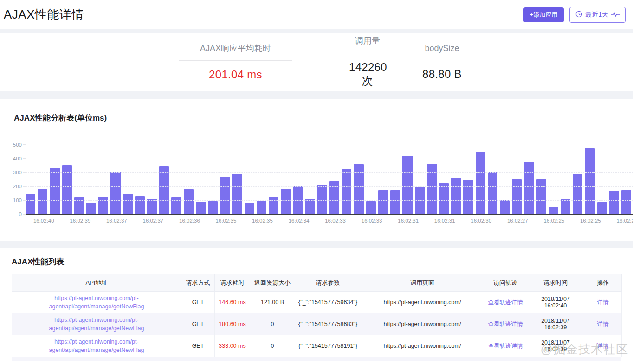 Image resolution: width=633 pixels, height=364 pixels. Describe the element at coordinates (368, 45) in the screenshot. I see `stat-calls-label: 调用量` at that location.